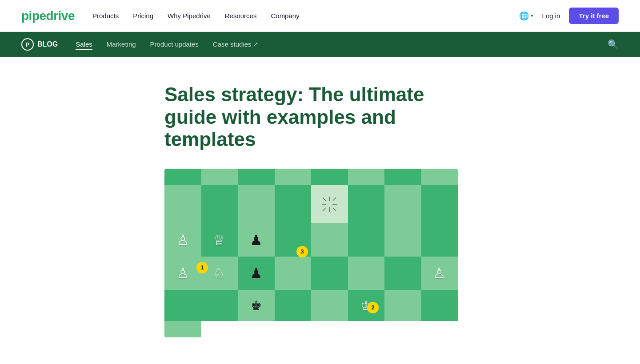  Describe the element at coordinates (241, 16) in the screenshot. I see `nav-resources: Resources` at that location.